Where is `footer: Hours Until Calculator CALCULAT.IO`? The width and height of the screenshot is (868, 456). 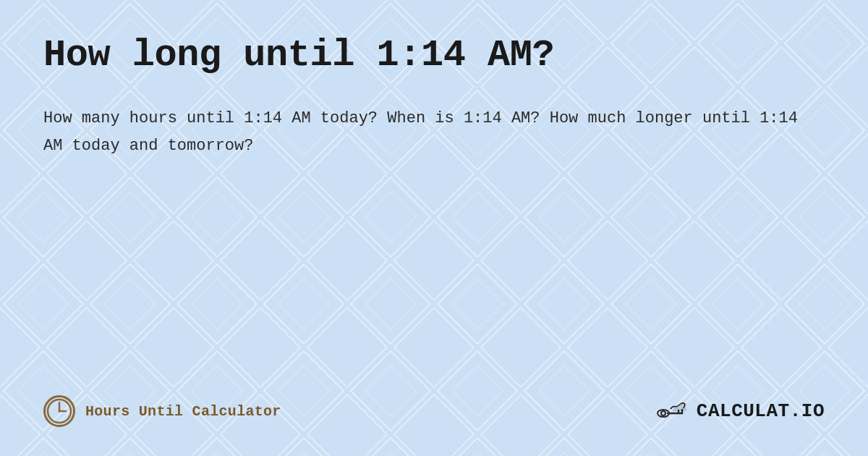
footer: Hours Until Calculator CALCULAT.IO is located at coordinates (434, 404).